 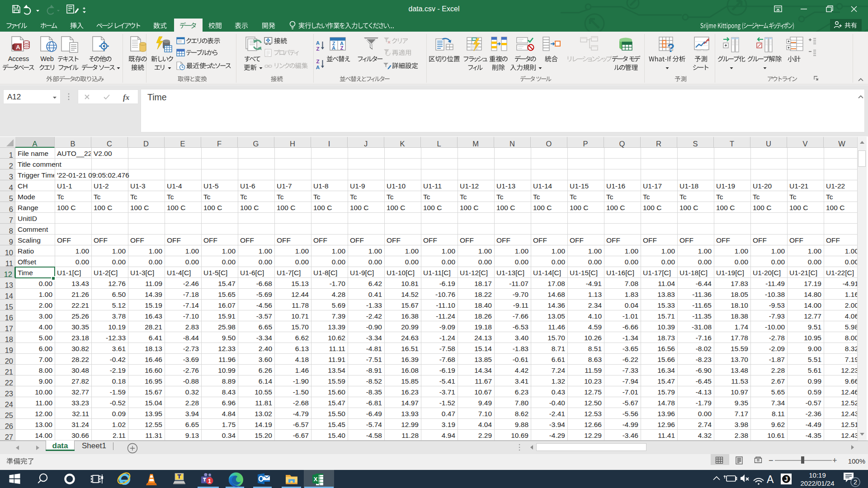 I want to click on svg-text: fx, so click(x=127, y=98).